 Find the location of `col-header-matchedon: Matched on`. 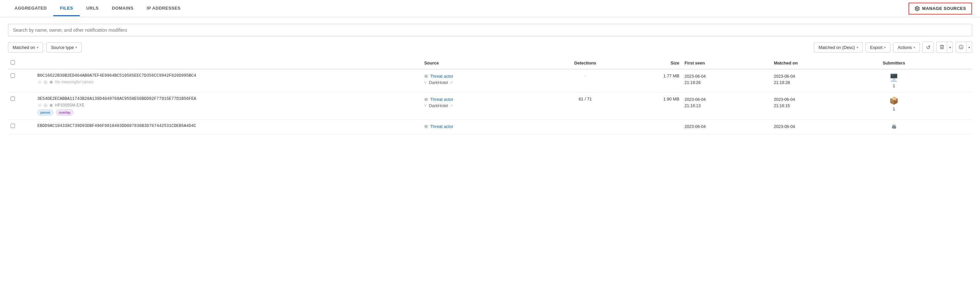

col-header-matchedon: Matched on is located at coordinates (816, 63).